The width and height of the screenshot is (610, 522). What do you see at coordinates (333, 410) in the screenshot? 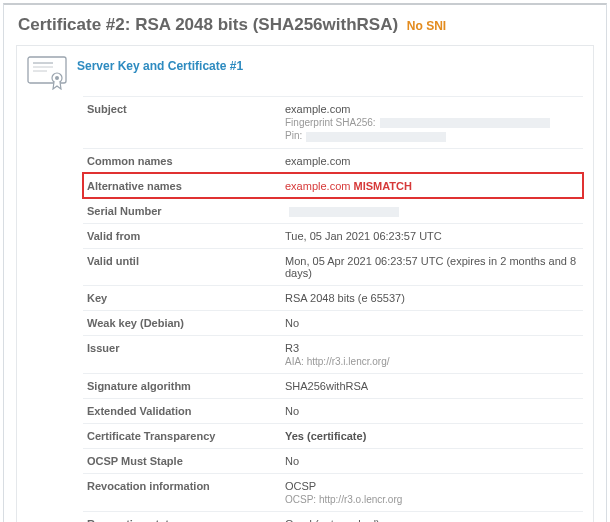
I see `row-ev: Extended Validation No` at bounding box center [333, 410].